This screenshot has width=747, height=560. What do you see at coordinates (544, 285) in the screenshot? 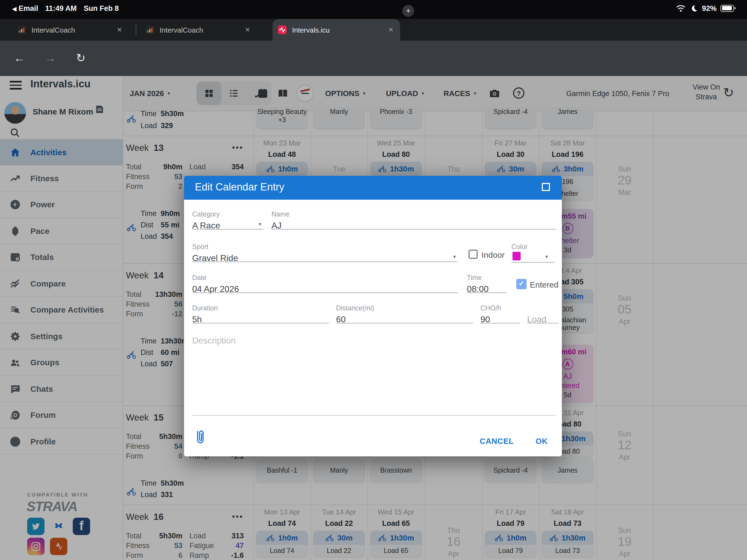
I see `entered-label: Entered` at bounding box center [544, 285].